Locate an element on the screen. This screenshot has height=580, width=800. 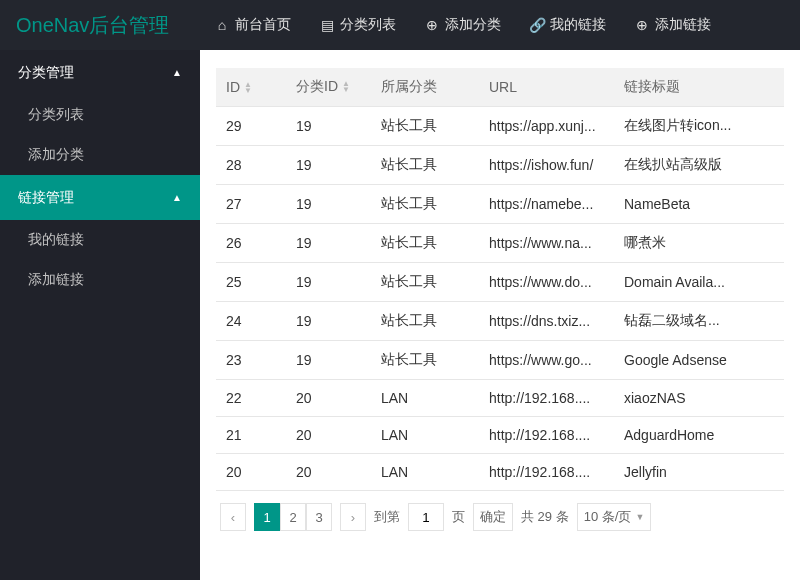
table-row: 2419站长工具https://dns.txiz...钻磊二级域名... is located at coordinates (500, 322).